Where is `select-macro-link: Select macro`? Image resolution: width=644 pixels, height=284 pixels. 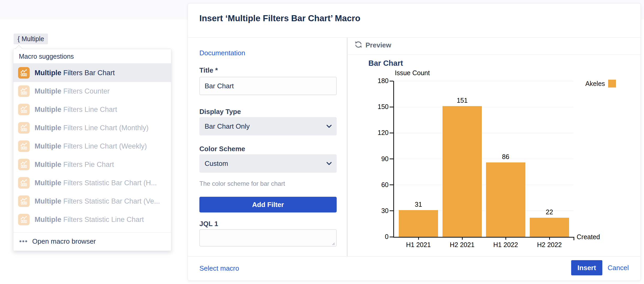 select-macro-link: Select macro is located at coordinates (219, 268).